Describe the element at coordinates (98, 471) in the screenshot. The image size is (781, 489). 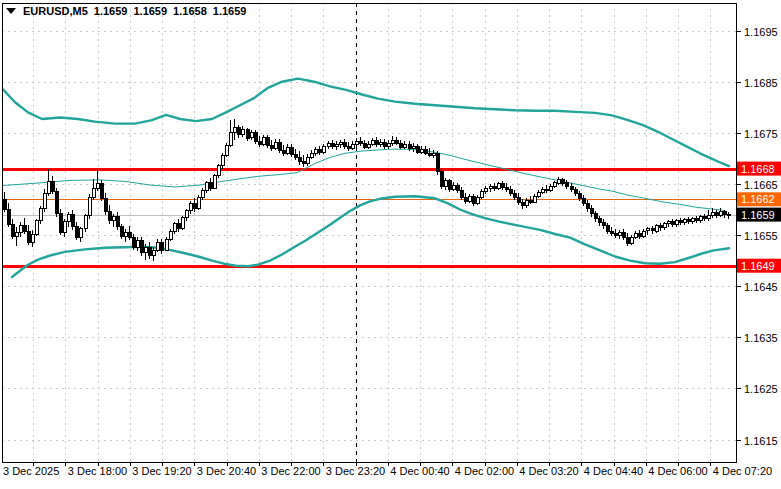
I see `x-axis-label: 3 Dec 18:00` at that location.